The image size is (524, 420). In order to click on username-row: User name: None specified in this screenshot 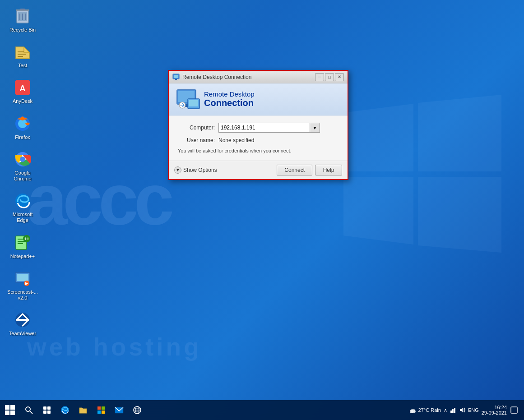, I will do `click(258, 140)`.